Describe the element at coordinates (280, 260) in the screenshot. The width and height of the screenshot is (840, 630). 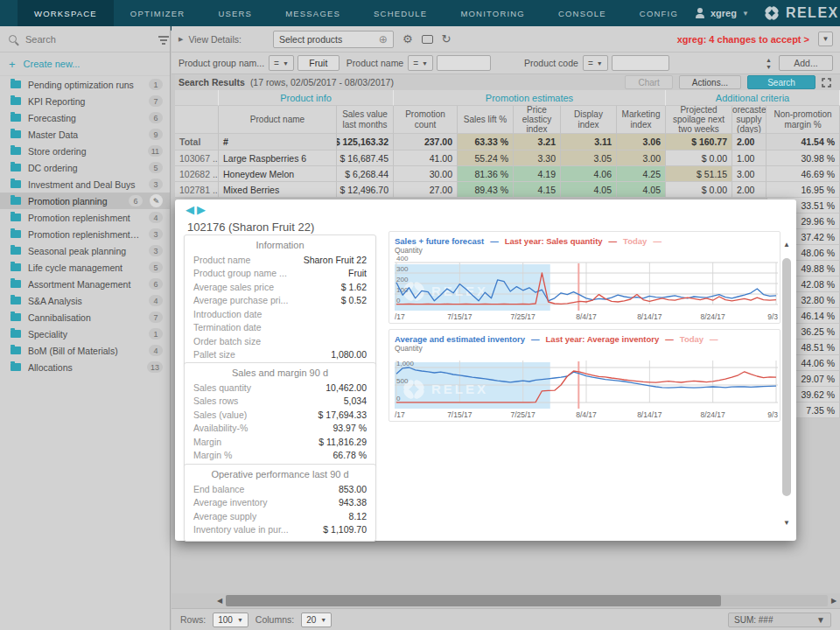
I see `card-row: Product nameSharon Fruit 22` at that location.